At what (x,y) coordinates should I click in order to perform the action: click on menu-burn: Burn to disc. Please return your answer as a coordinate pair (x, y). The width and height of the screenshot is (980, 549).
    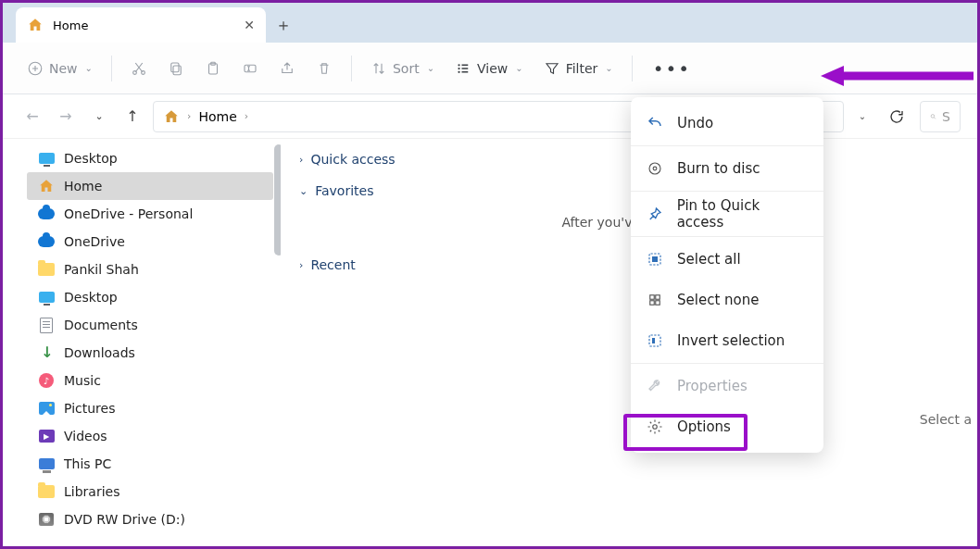
    Looking at the image, I should click on (727, 168).